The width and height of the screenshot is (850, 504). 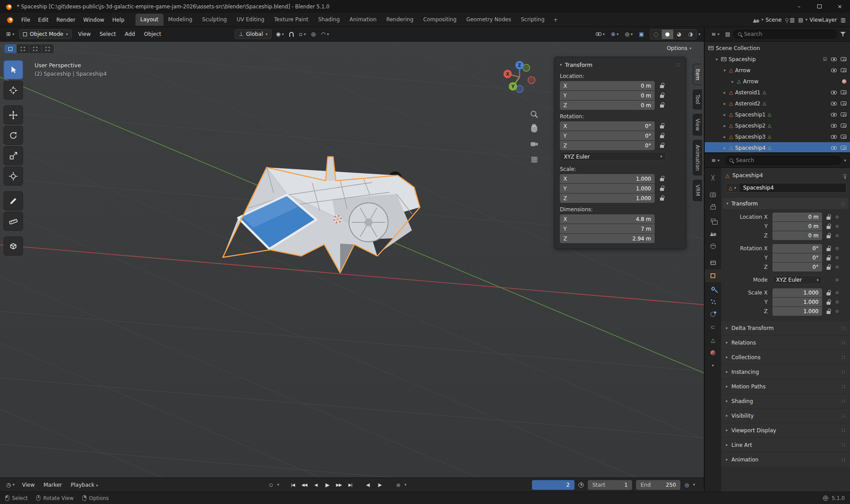 What do you see at coordinates (607, 238) in the screenshot?
I see `dimension-z-field: Z2.94 m` at bounding box center [607, 238].